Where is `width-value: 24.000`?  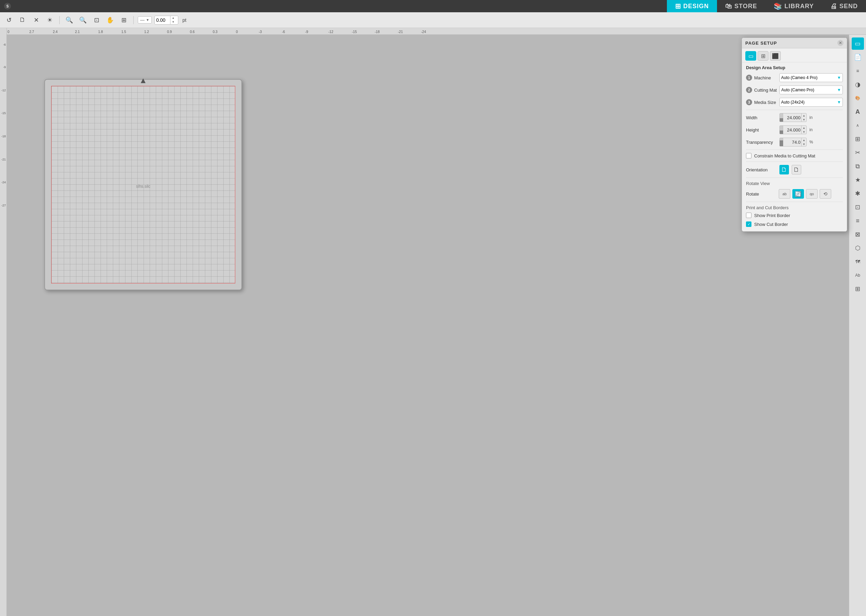
width-value: 24.000 is located at coordinates (792, 118).